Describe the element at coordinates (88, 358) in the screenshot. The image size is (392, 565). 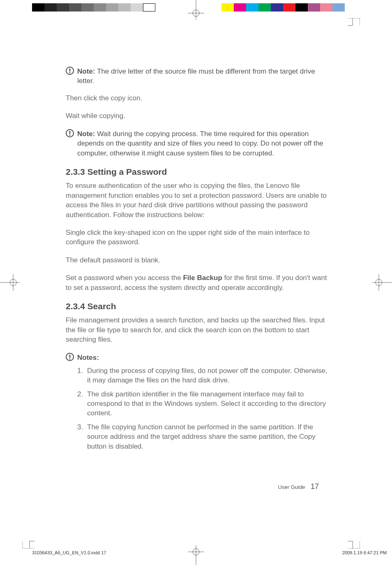
I see `notes-label: Notes:` at that location.